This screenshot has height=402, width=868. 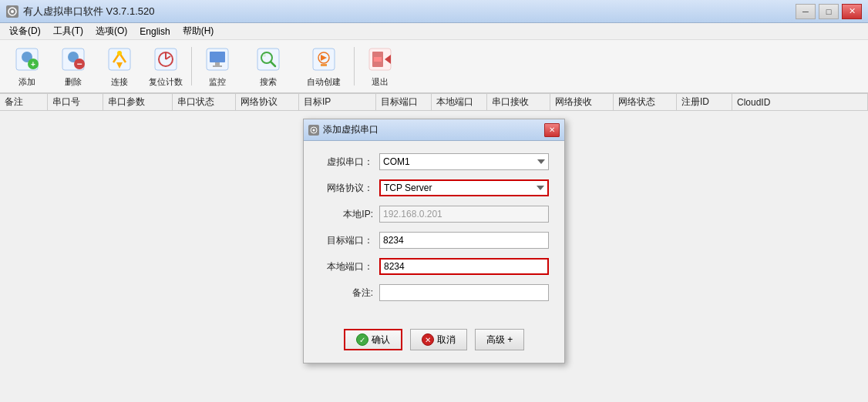 What do you see at coordinates (324, 59) in the screenshot?
I see `auto-create-icon` at bounding box center [324, 59].